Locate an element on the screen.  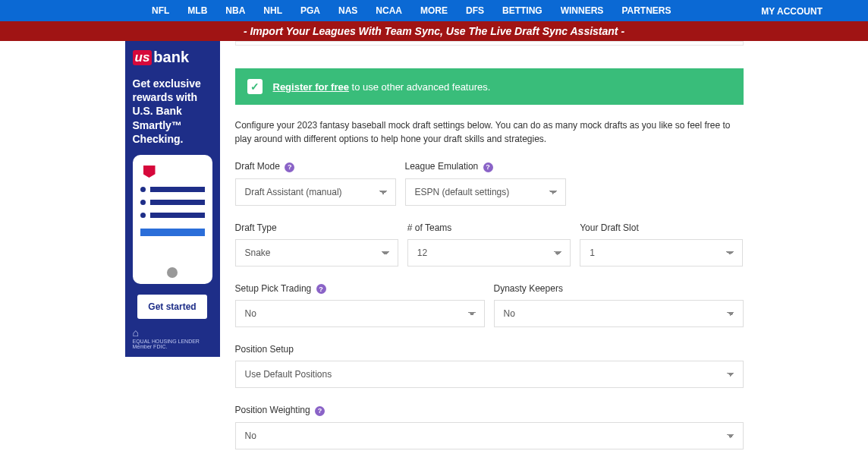
label-num-teams: # of Teams is located at coordinates (489, 228).